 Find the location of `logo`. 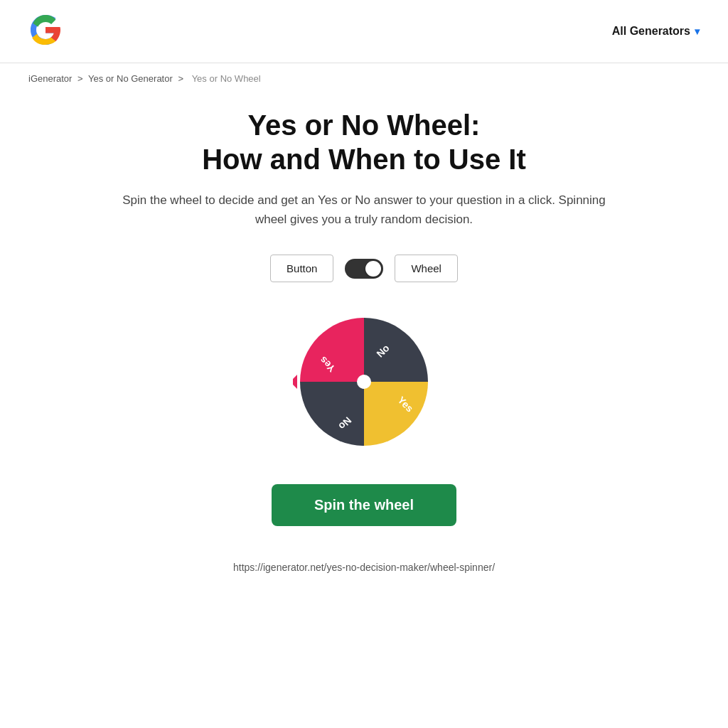

logo is located at coordinates (46, 31).